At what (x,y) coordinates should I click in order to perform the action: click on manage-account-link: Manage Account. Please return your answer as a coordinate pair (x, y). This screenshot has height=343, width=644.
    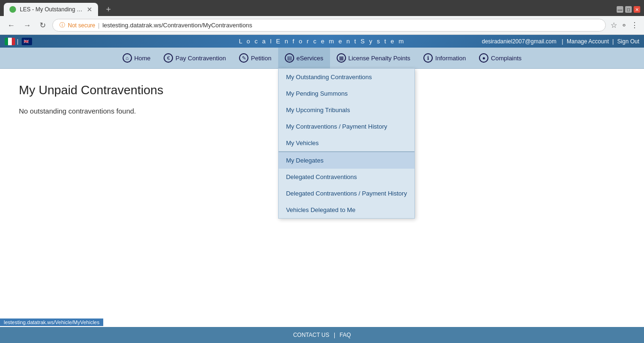
    Looking at the image, I should click on (587, 41).